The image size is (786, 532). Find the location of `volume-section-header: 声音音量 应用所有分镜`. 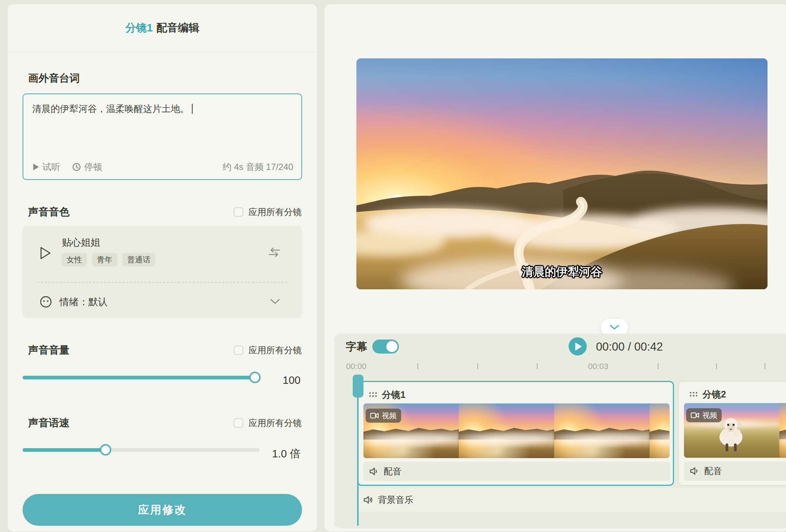

volume-section-header: 声音音量 应用所有分镜 is located at coordinates (165, 350).